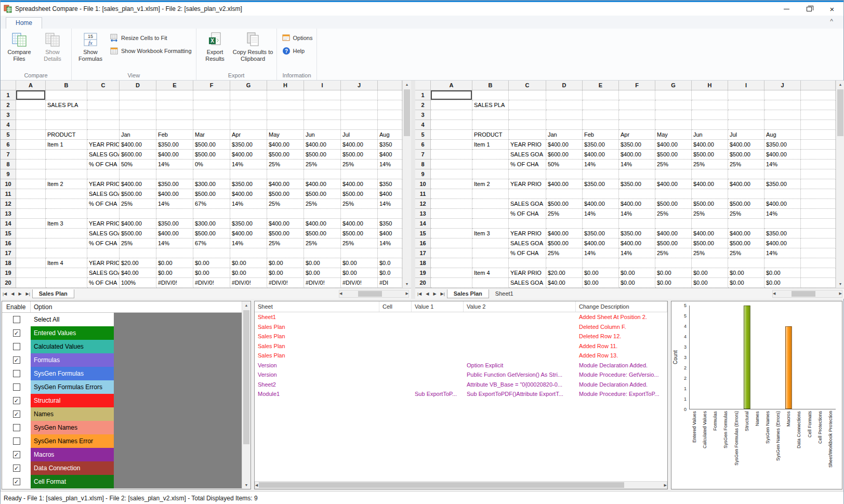 This screenshot has height=504, width=844. What do you see at coordinates (175, 283) in the screenshot?
I see `cell: #DIV/0!` at bounding box center [175, 283].